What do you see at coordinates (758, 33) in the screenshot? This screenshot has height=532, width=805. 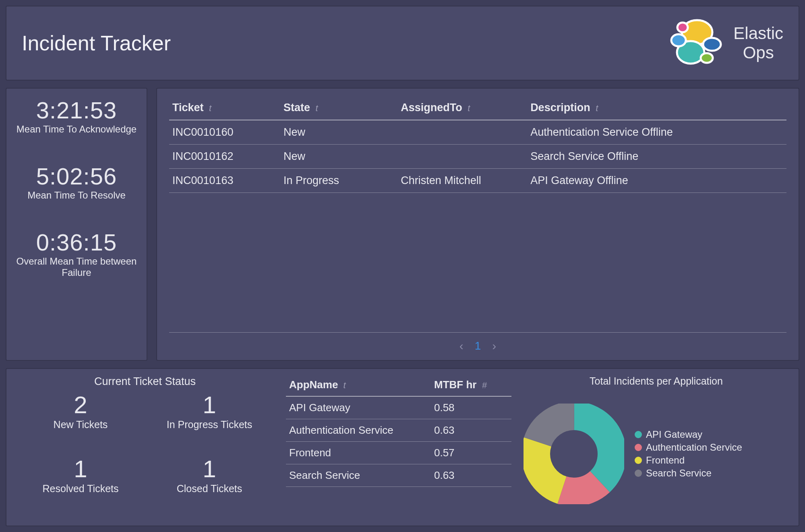 I see `brand-line1: Elastic` at bounding box center [758, 33].